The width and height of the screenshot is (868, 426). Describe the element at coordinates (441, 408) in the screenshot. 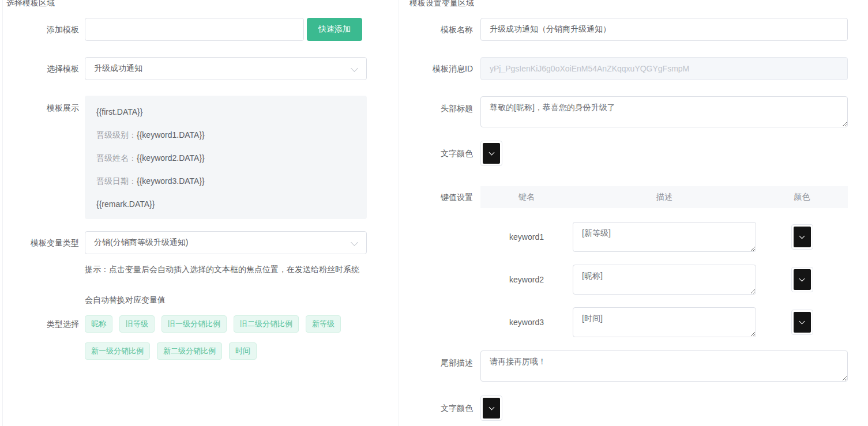

I see `text-color-bottom-label: 文字颜色` at that location.